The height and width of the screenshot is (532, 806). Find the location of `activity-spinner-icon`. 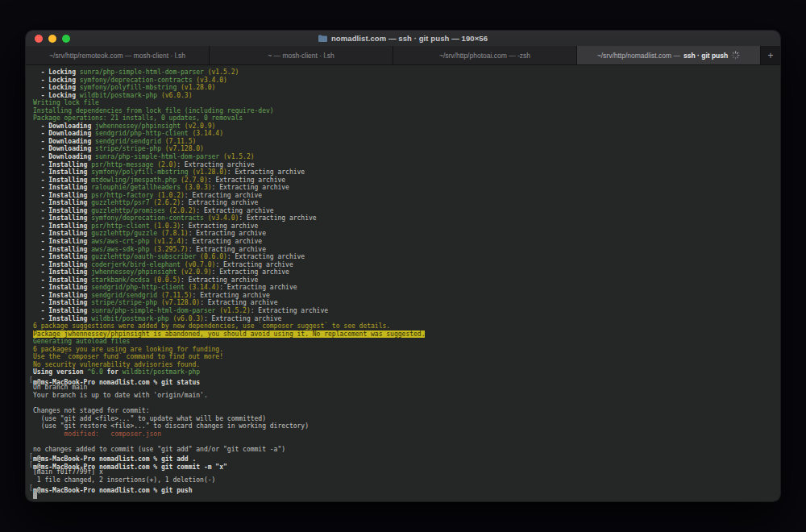

activity-spinner-icon is located at coordinates (735, 55).